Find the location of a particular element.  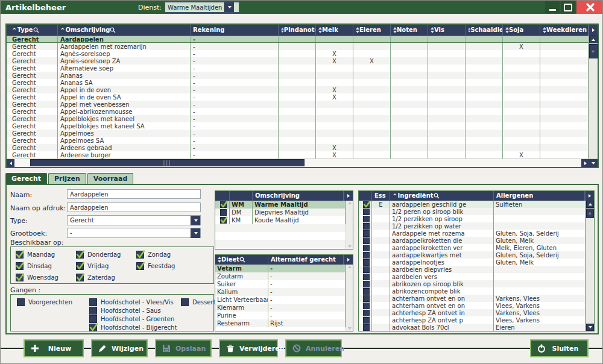

table-row: GerechtAgnès-sorelsoep-X is located at coordinates (298, 54).